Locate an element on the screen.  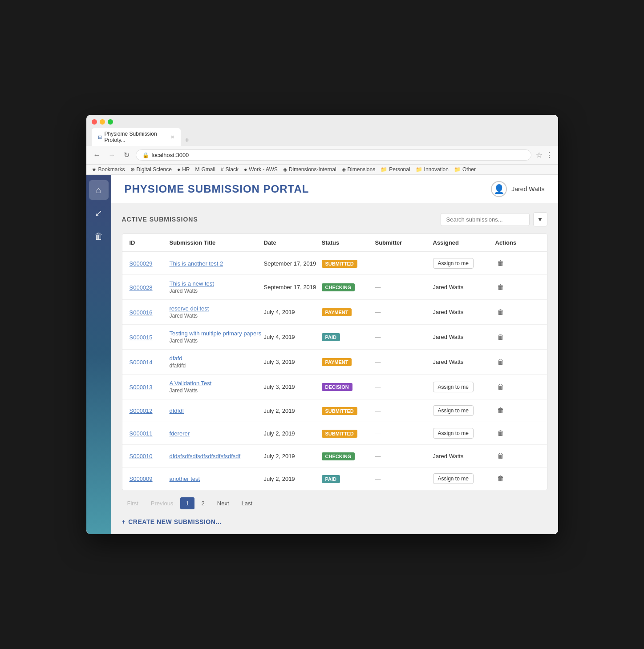
submission-title-link: another test is located at coordinates (217, 479).